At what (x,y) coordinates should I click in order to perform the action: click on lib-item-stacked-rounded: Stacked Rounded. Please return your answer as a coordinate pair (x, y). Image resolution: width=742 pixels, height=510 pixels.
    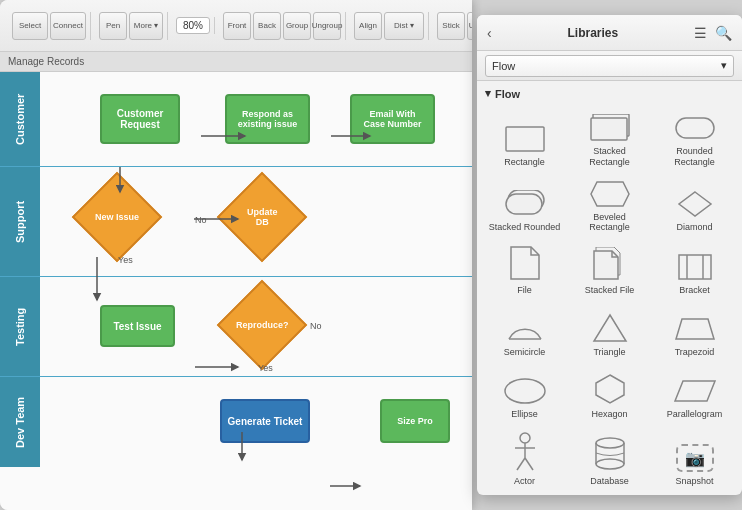
    Looking at the image, I should click on (524, 206).